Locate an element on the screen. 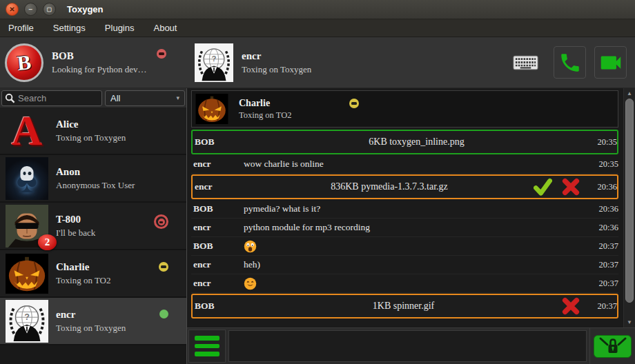 This screenshot has width=635, height=364. self-avatar: B is located at coordinates (24, 63).